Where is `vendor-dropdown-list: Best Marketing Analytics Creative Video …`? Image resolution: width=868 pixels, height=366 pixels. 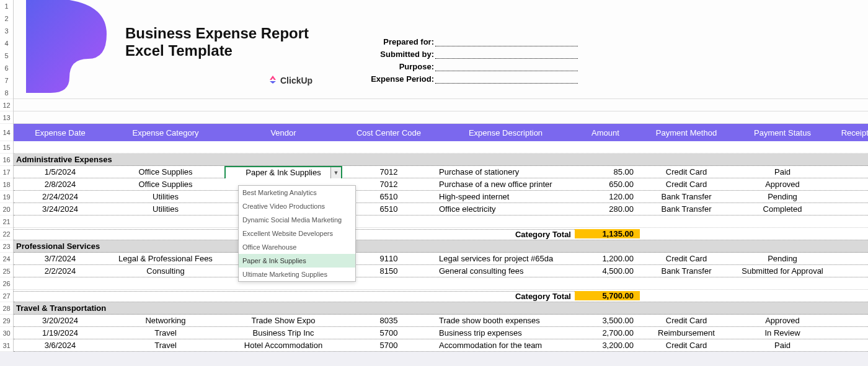
vendor-dropdown-list: Best Marketing Analytics Creative Video … is located at coordinates (297, 233).